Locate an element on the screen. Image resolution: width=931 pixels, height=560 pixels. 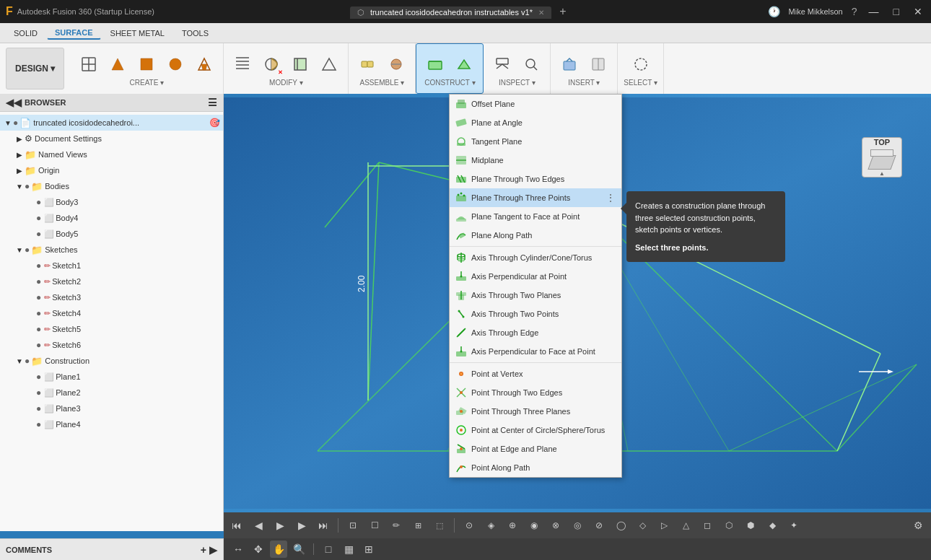
bt-filter2: ◈ is located at coordinates (491, 525).